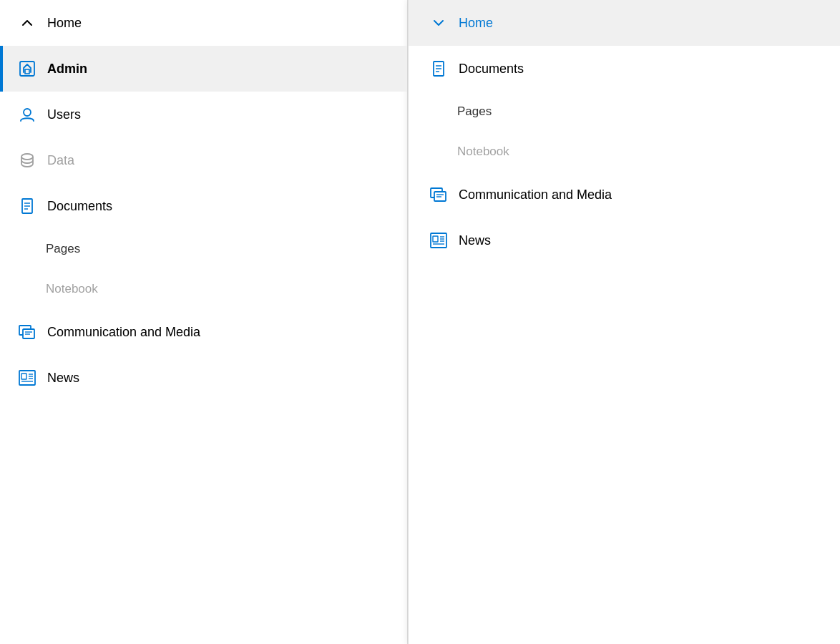  I want to click on sidebar-item-data: Data, so click(203, 160).